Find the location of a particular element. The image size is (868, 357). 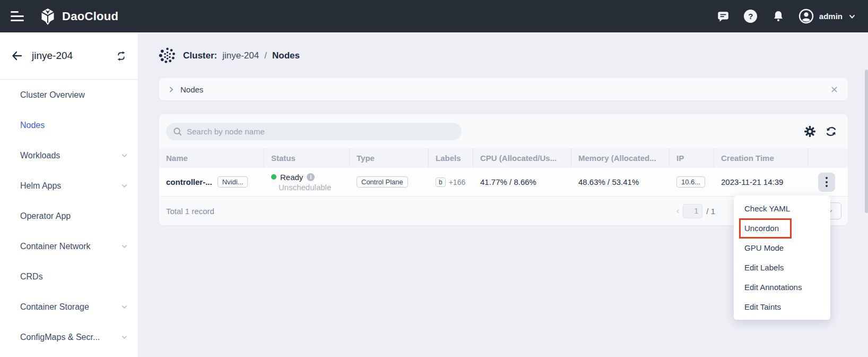

close-icon is located at coordinates (834, 89).